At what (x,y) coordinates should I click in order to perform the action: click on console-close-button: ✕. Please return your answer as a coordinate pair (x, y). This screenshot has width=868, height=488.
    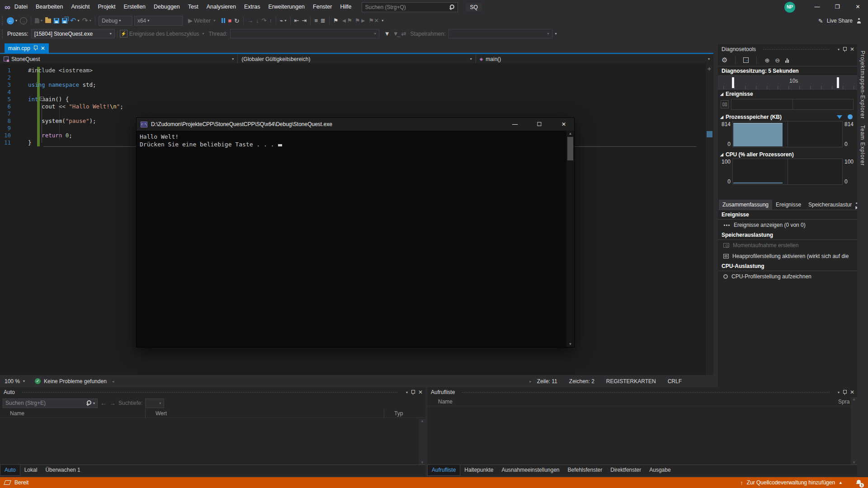
    Looking at the image, I should click on (564, 124).